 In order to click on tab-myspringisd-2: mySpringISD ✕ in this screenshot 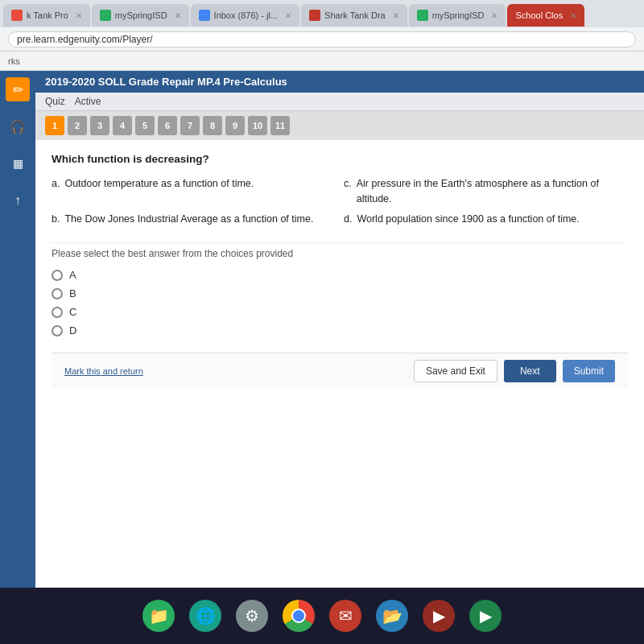, I will do `click(457, 15)`.